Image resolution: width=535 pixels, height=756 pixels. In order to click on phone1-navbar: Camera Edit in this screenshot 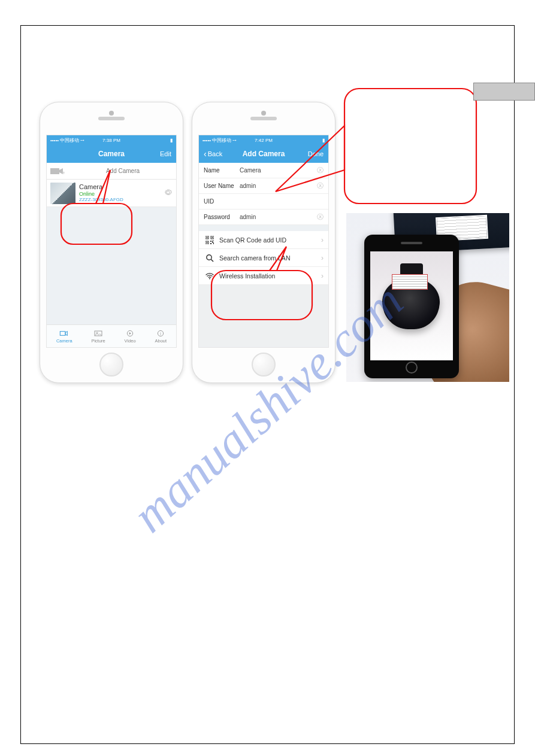, I will do `click(111, 154)`.